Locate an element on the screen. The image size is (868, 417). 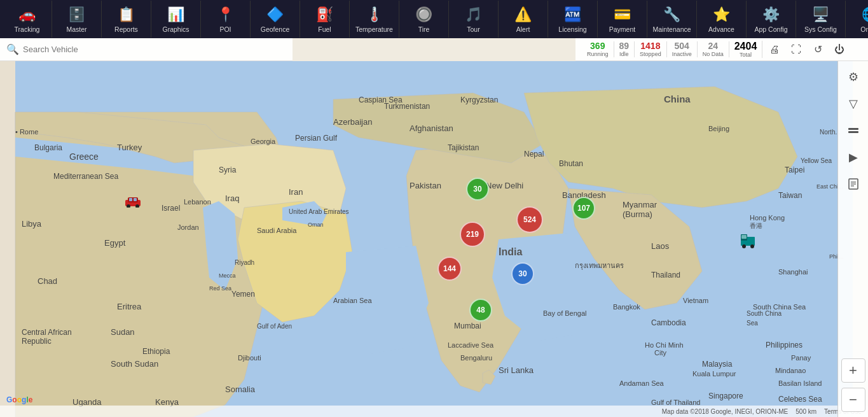
cluster-northeast-india: 524 is located at coordinates (530, 220).